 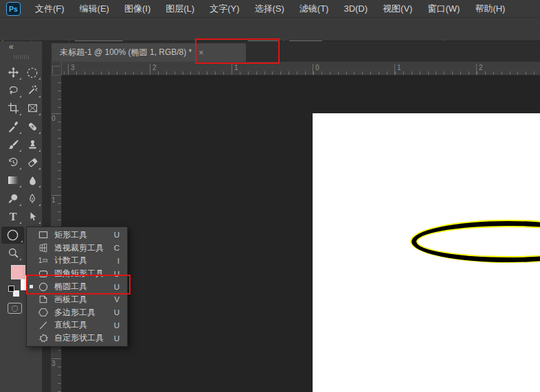 What do you see at coordinates (77, 313) in the screenshot?
I see `menu-item-polygon-tool: 多边形工具 U` at bounding box center [77, 313].